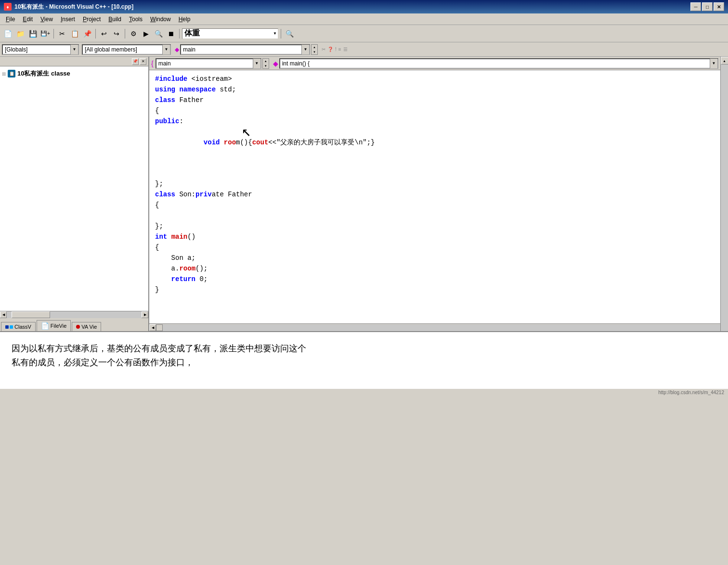  What do you see at coordinates (719, 7) in the screenshot?
I see `close-button: ✕` at bounding box center [719, 7].